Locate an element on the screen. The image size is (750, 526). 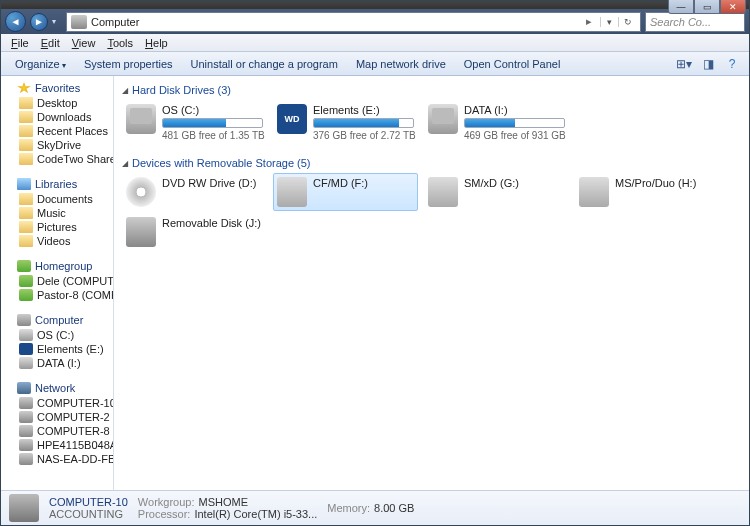
menu-file: File is located at coordinates (20, 43).